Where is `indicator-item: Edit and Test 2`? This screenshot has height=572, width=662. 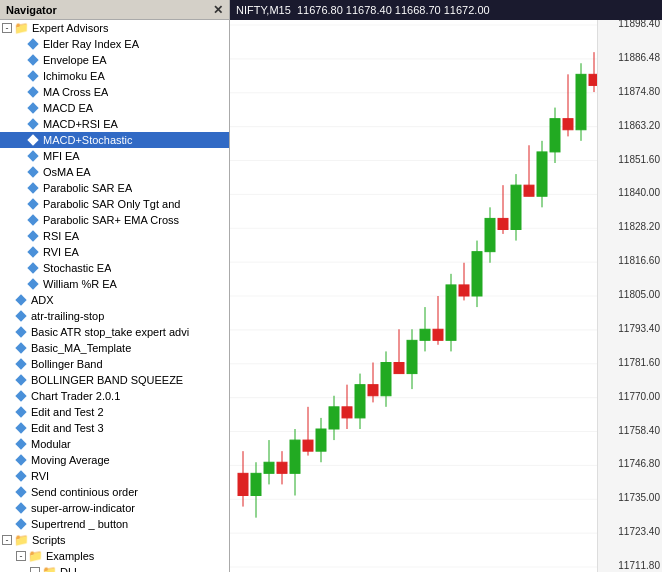
indicator-item: Edit and Test 2 is located at coordinates (114, 412).